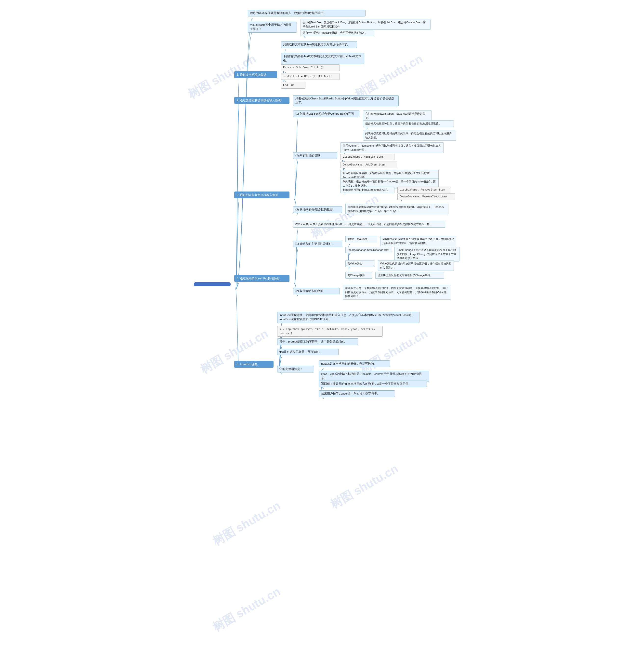 This screenshot has height=672, width=628. What do you see at coordinates (322, 59) in the screenshot?
I see `text-l2-2-node: 下面的代码将将Text1文本框的正文变成大写输出到Text2文本框。` at bounding box center [322, 59].